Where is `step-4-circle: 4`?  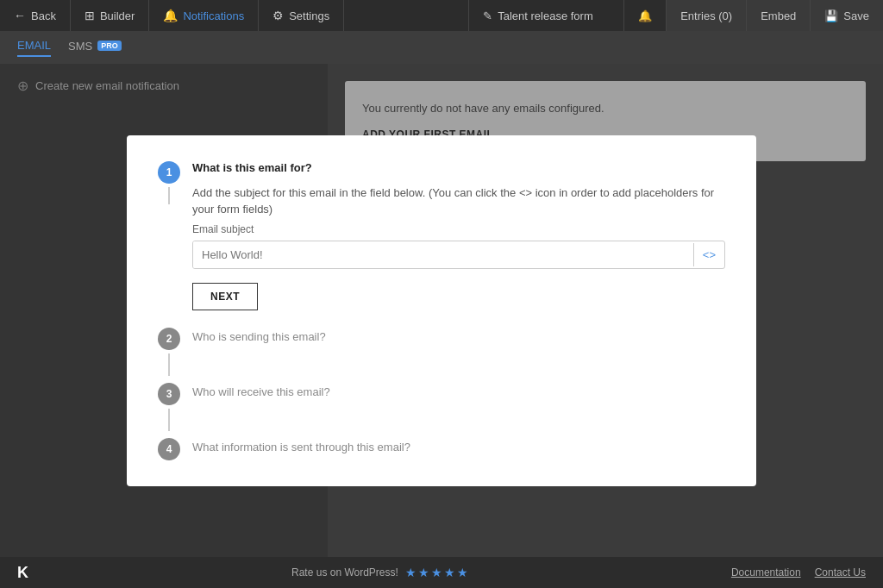
step-4-circle: 4 is located at coordinates (169, 449).